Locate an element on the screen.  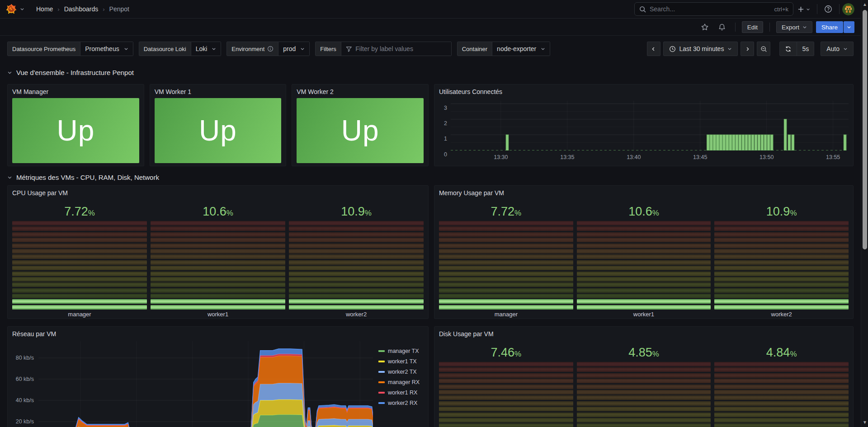
panel-title: Réseau par VM is located at coordinates (218, 334).